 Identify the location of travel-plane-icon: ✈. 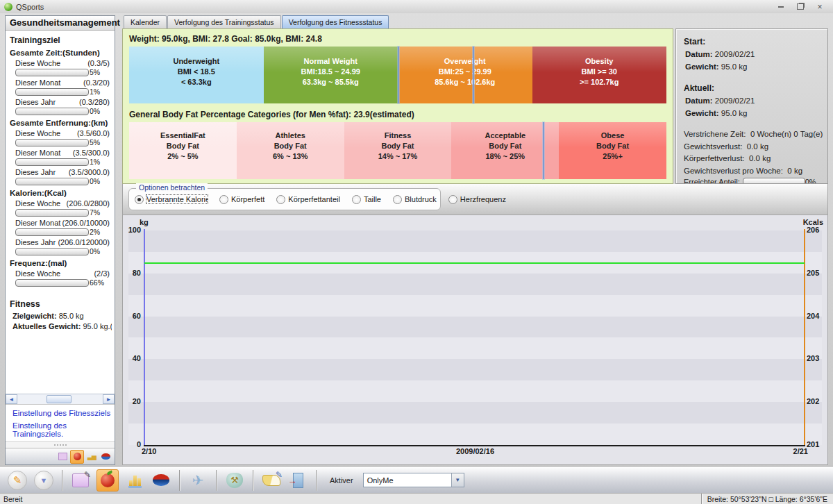
(198, 480).